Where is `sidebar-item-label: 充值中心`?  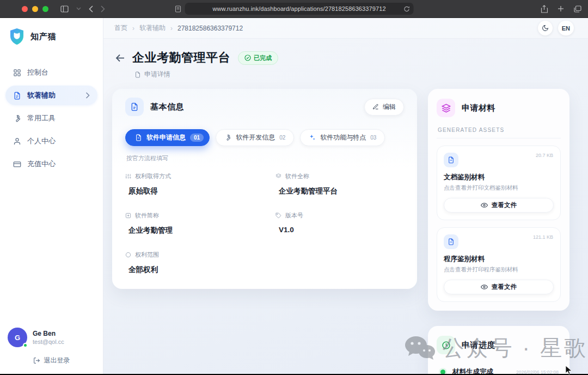 sidebar-item-label: 充值中心 is located at coordinates (41, 164).